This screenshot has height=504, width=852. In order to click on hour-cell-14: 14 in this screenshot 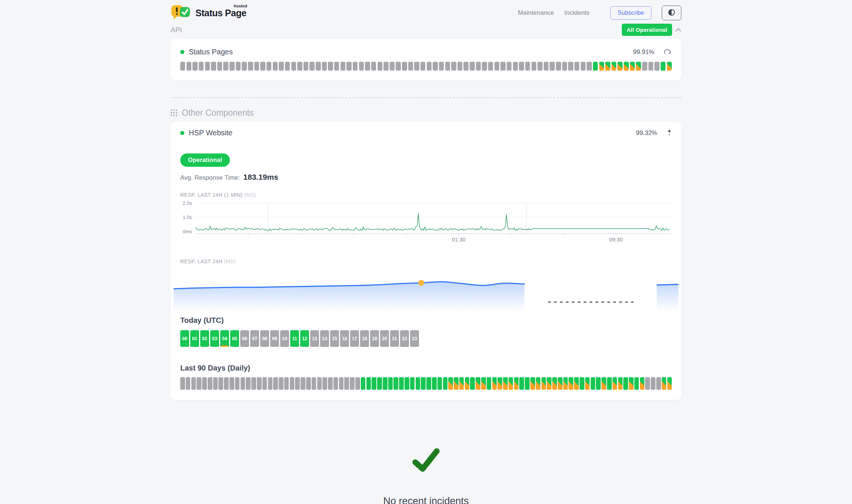, I will do `click(325, 339)`.